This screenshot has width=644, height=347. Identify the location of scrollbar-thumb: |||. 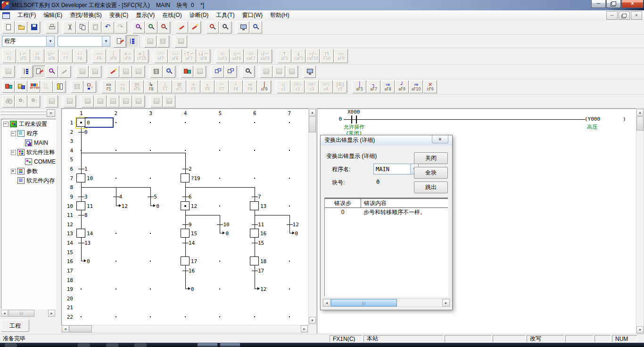
(22, 313).